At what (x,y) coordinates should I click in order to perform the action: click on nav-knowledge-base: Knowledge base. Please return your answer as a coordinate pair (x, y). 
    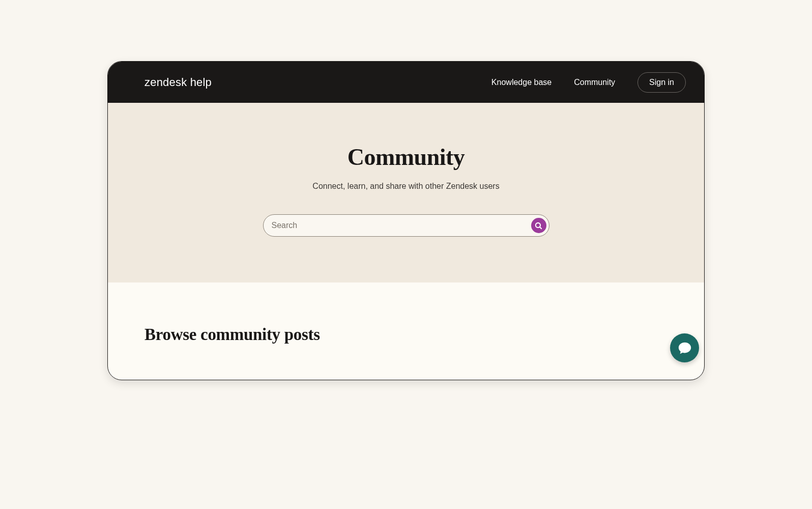
    Looking at the image, I should click on (521, 82).